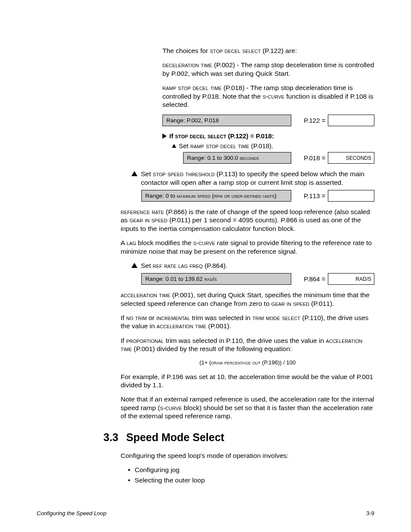 The image size is (411, 532). What do you see at coordinates (268, 96) in the screenshot?
I see `ramp-stop-desc: ramp stop decel time (P.018) - The ramp …` at bounding box center [268, 96].